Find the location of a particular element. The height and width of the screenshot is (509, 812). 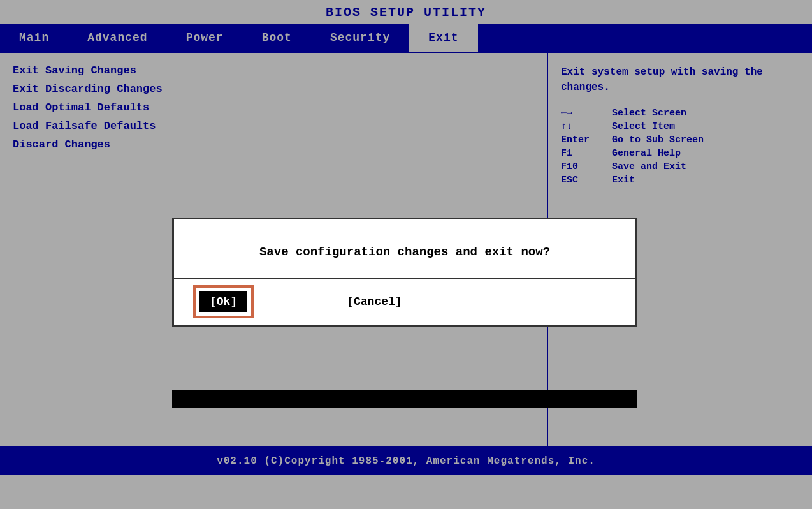

menu-item: Exit Discarding Changes is located at coordinates (273, 89).